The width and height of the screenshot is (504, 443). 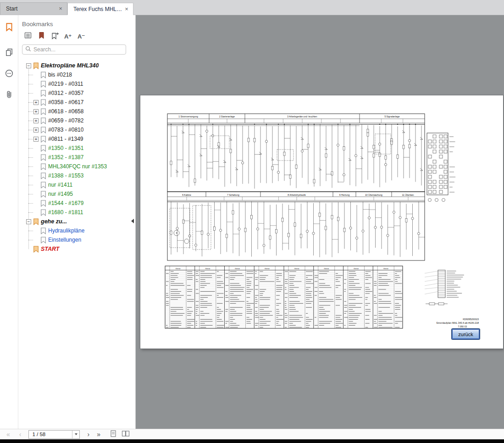 I want to click on collapse-panel-arrow-icon, so click(x=133, y=221).